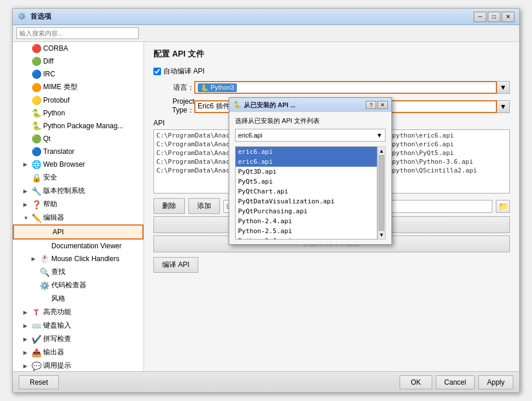 This screenshot has height=401, width=532. Describe the element at coordinates (36, 353) in the screenshot. I see `output-icon: 📤` at that location.